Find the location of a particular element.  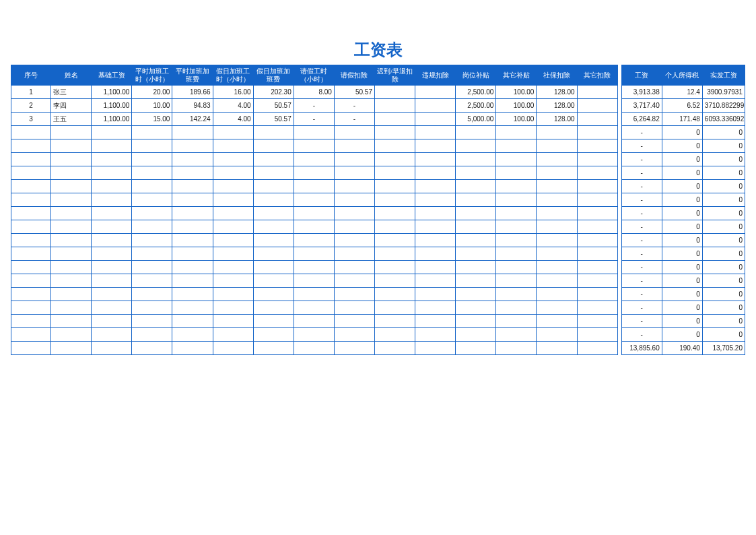

cell: 202.30 is located at coordinates (273, 92).